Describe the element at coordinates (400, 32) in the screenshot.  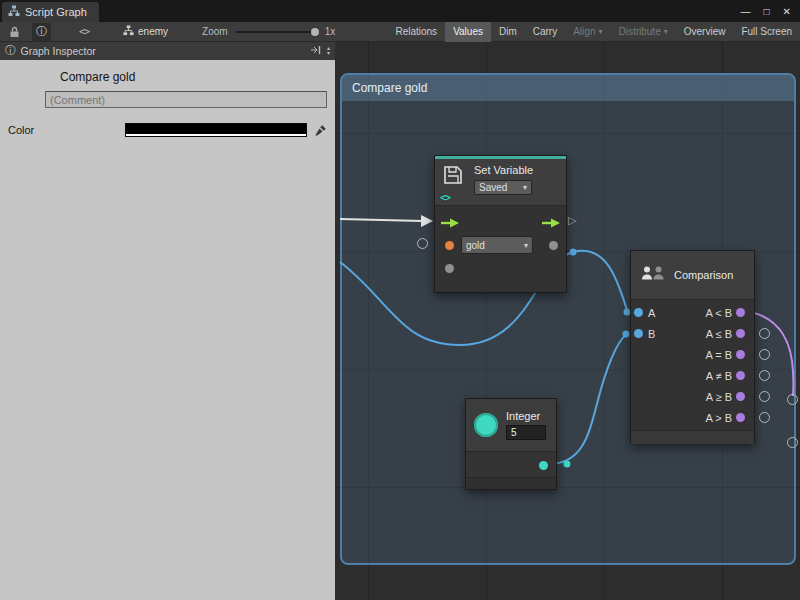
I see `graph-toolbar: ⓘ <> enemy Zoom 1x Relations Values Dim …` at that location.